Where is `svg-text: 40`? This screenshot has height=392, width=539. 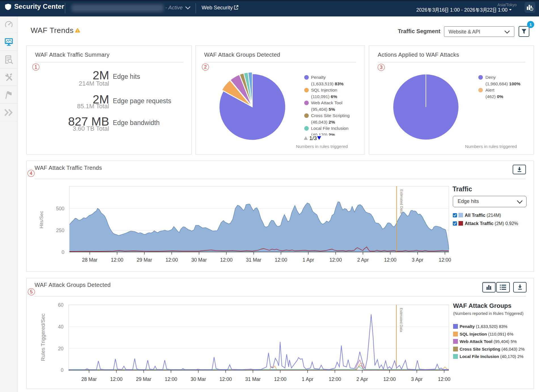 svg-text: 40 is located at coordinates (61, 327).